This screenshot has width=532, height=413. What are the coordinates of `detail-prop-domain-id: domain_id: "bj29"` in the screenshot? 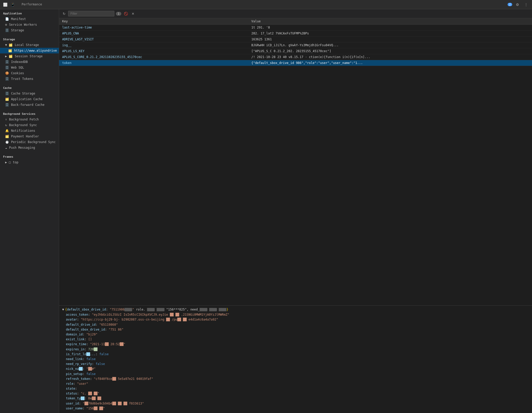 It's located at (296, 334).